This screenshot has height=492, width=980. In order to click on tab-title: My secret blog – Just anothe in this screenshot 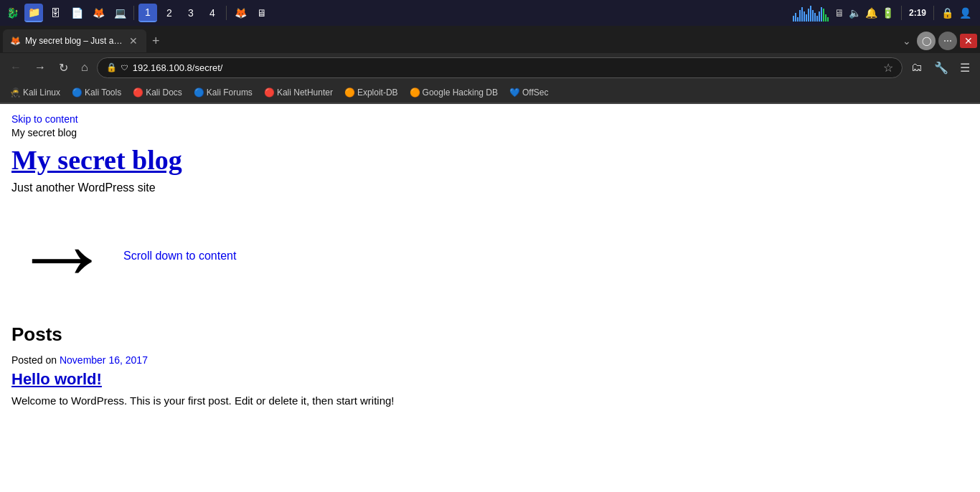, I will do `click(75, 41)`.